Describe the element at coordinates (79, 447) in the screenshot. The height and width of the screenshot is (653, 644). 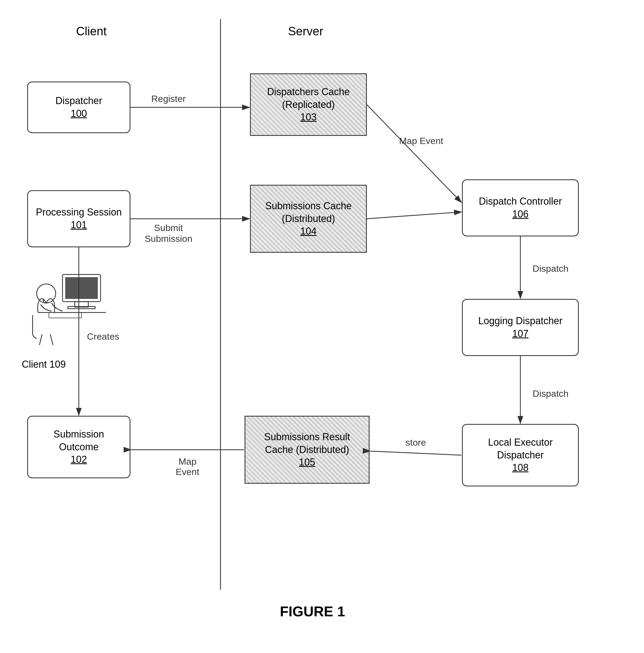
I see `submission-outcome-box: Submission Outcome 102` at that location.